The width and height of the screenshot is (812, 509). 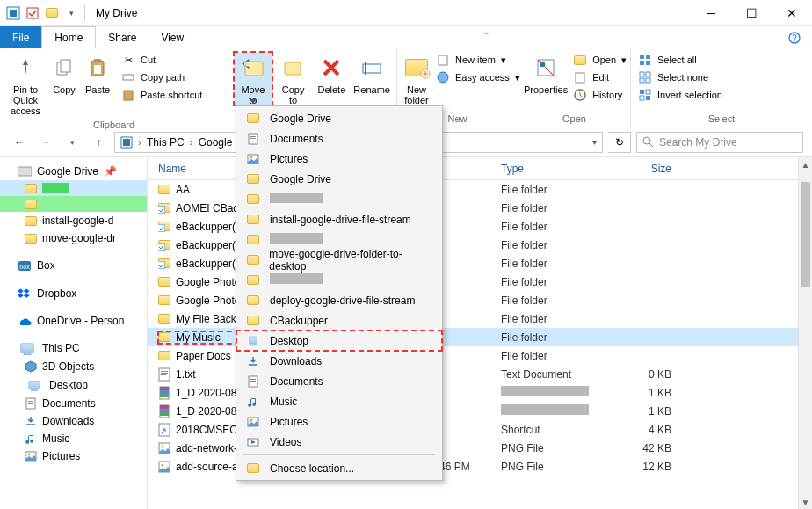 I want to click on history-button: History, so click(x=599, y=95).